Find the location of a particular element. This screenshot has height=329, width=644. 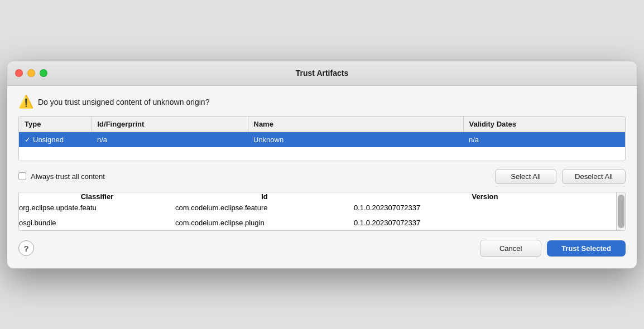

select-btn-group: Select All Deselect All is located at coordinates (560, 176).